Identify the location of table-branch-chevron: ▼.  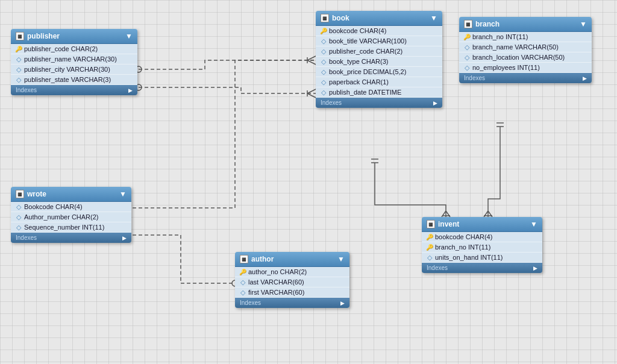
(583, 24).